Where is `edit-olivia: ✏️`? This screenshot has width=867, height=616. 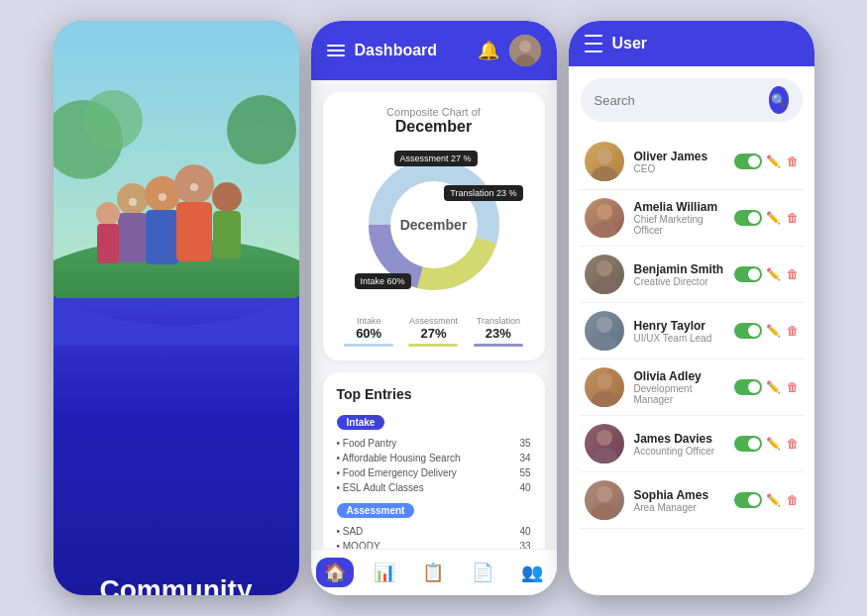
edit-olivia: ✏️ is located at coordinates (773, 387).